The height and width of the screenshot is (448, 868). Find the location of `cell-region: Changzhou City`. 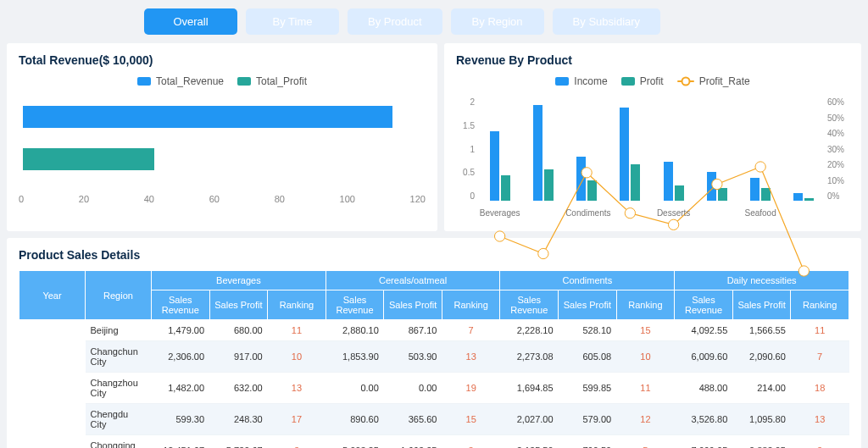

cell-region: Changzhou City is located at coordinates (119, 388).